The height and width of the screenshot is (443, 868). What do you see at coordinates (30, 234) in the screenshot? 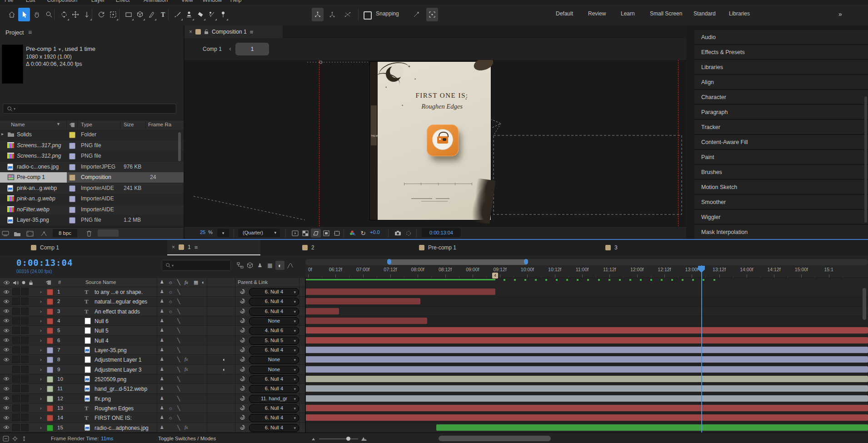
I see `new-composition-icon` at bounding box center [30, 234].